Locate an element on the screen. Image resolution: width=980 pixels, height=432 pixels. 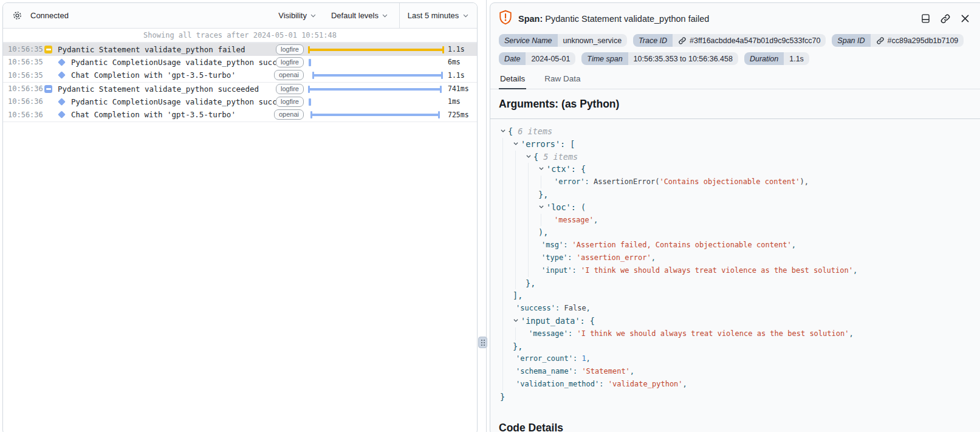
default-levels-dropdown: Default levels is located at coordinates (360, 16).